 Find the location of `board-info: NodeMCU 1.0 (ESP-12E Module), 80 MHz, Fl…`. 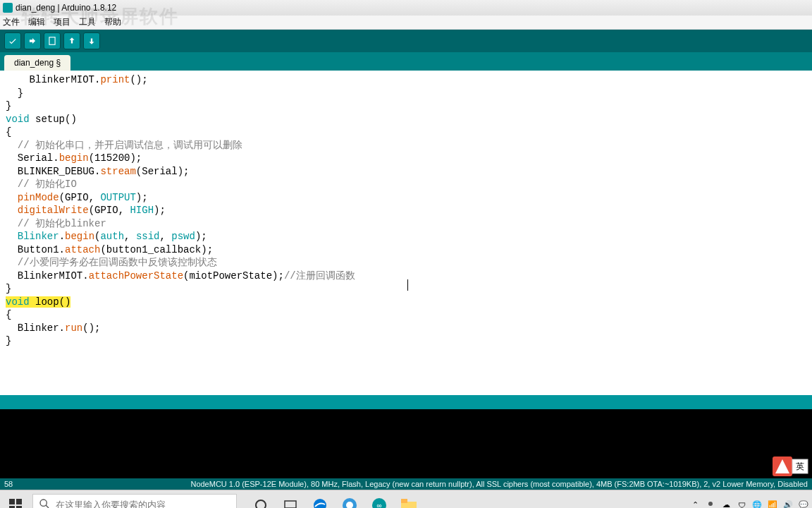

board-info: NodeMCU 1.0 (ESP-12E Module), 80 MHz, Fl… is located at coordinates (499, 484).